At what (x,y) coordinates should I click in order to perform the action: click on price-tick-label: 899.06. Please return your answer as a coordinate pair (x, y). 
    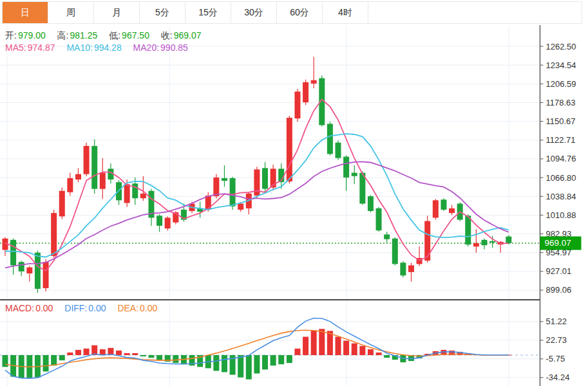
    Looking at the image, I should click on (559, 290).